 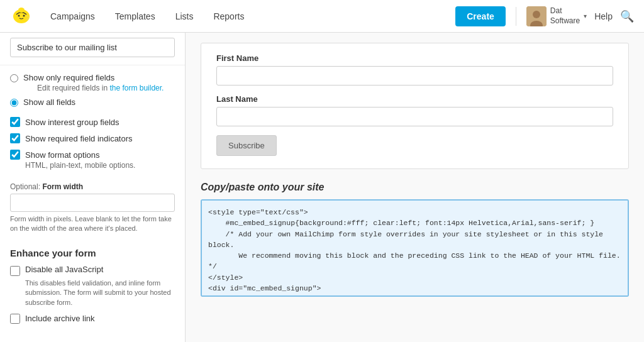 I want to click on subscribe-button: Subscribe, so click(x=247, y=146).